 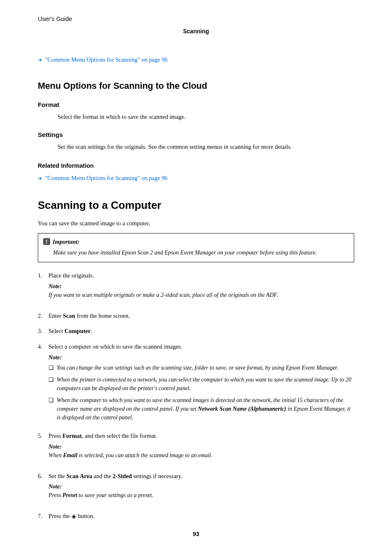 What do you see at coordinates (201, 495) in the screenshot?
I see `step-6-note: Press Preset to save your settings as a …` at bounding box center [201, 495].